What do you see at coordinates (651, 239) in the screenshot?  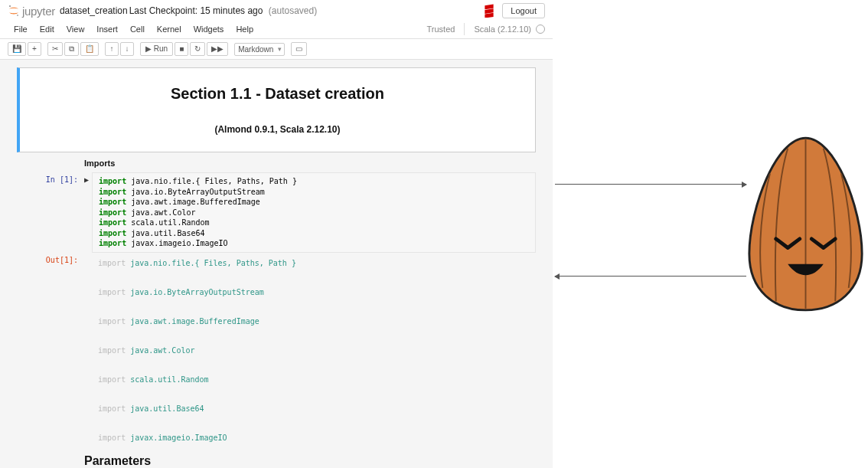 I see `connector-arrows` at bounding box center [651, 239].